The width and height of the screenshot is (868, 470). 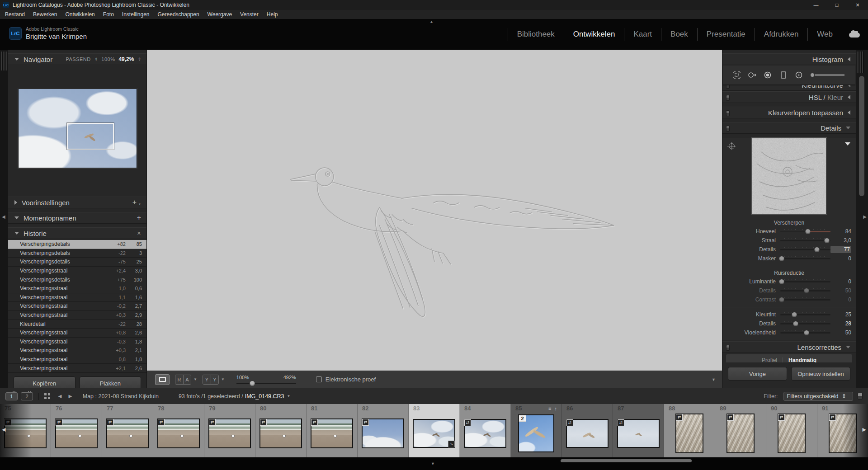 I want to click on second-window-button: 2, so click(x=27, y=396).